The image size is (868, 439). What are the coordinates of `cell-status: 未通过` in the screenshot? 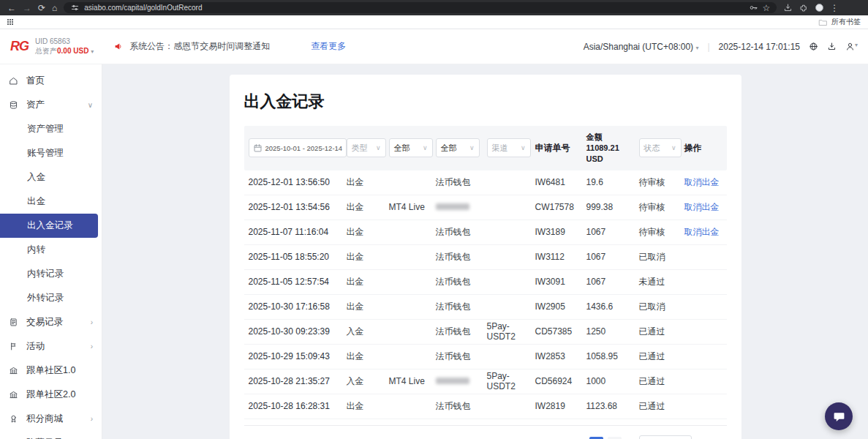 It's located at (662, 282).